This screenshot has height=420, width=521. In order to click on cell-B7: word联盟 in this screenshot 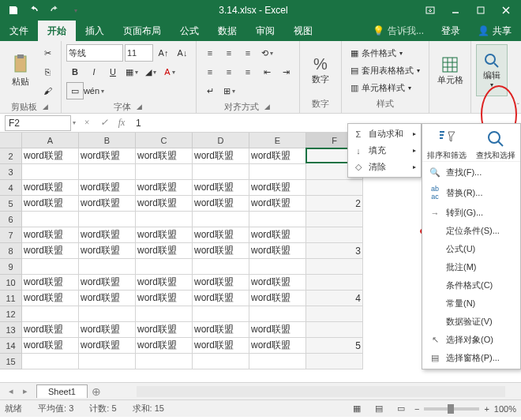, I will do `click(107, 235)`.